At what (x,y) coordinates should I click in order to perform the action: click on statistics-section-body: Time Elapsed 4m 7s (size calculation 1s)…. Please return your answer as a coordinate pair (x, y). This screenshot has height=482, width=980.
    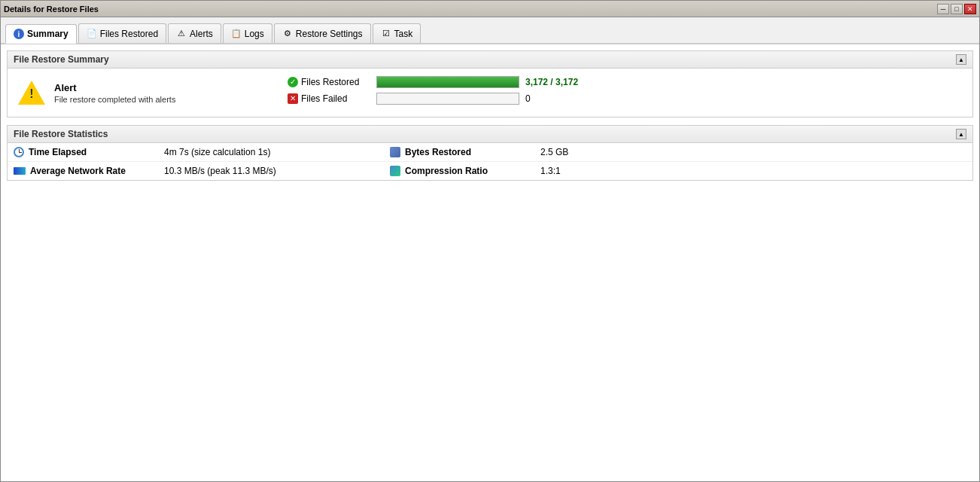
    Looking at the image, I should click on (490, 161).